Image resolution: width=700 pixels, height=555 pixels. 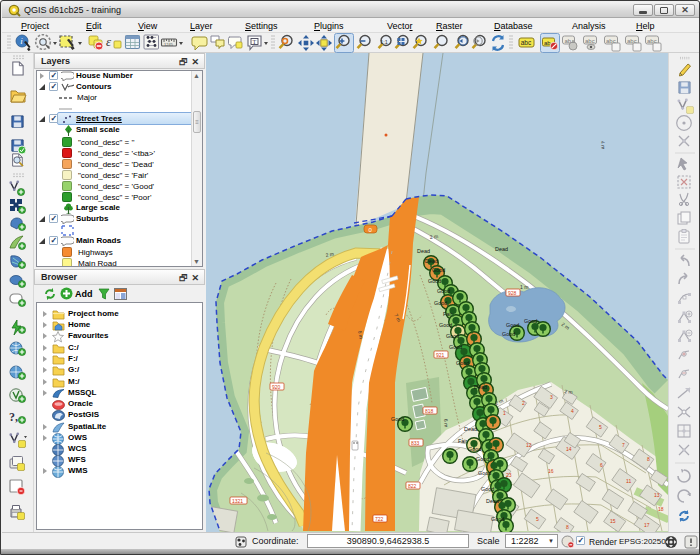 What do you see at coordinates (109, 42) in the screenshot?
I see `svg-text: ε` at bounding box center [109, 42].